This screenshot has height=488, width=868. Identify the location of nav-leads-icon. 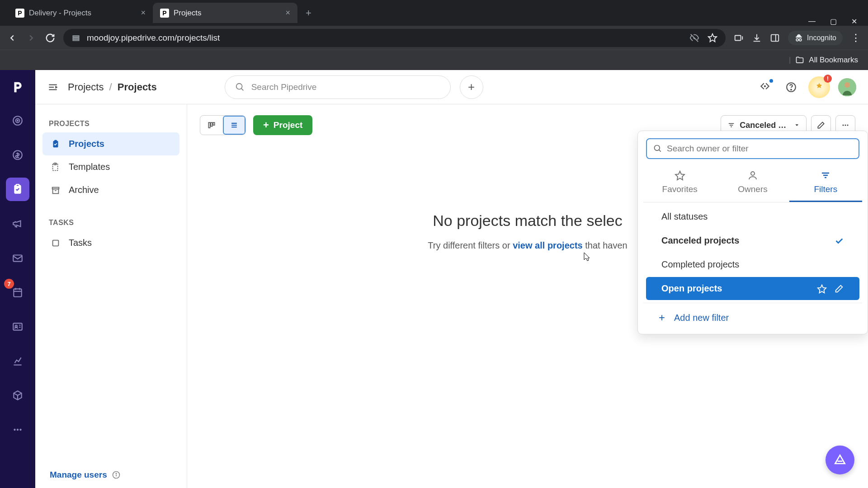
(18, 121).